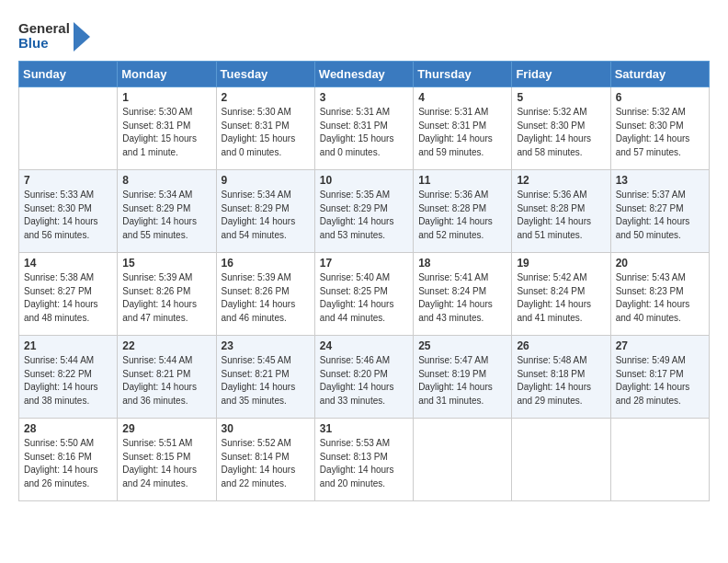 The image size is (728, 563). What do you see at coordinates (364, 464) in the screenshot?
I see `day-info: Sunrise: 5:53 AM Sunset: 8:13 PM Dayligh…` at bounding box center [364, 464].